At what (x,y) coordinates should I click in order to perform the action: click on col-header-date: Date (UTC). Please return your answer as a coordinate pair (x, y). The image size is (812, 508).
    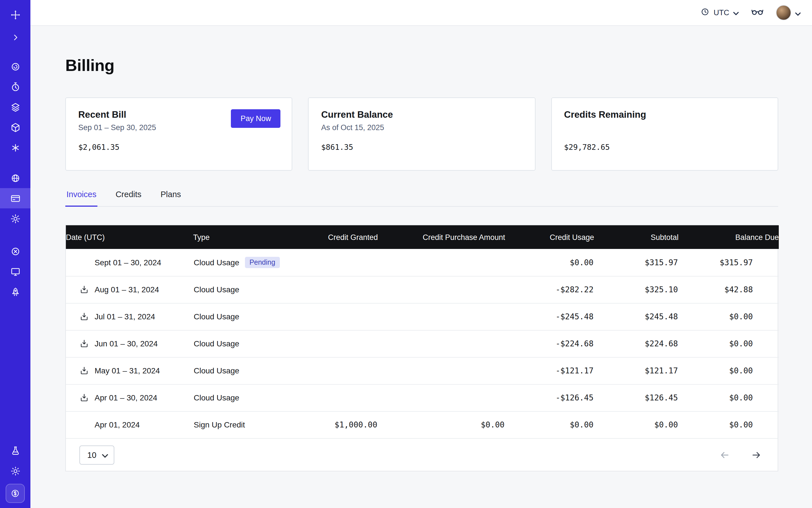
    Looking at the image, I should click on (130, 237).